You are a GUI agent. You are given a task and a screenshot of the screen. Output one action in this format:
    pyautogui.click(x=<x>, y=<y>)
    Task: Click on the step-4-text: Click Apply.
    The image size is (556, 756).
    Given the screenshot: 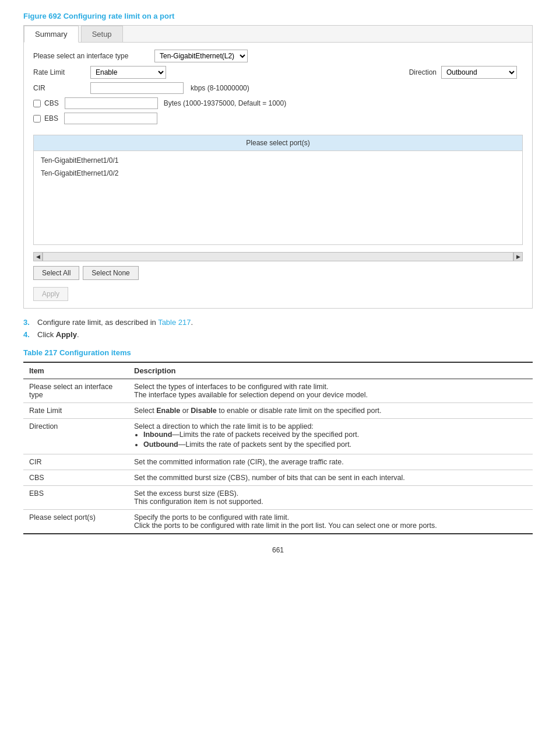 What is the action you would take?
    pyautogui.click(x=58, y=335)
    